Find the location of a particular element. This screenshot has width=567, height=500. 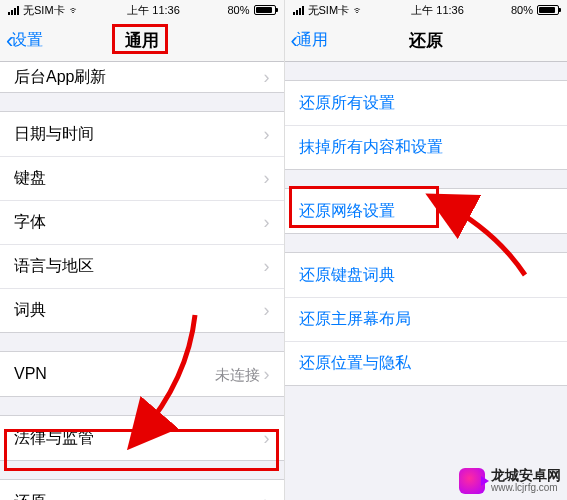

row-label: 后台App刷新 is located at coordinates (60, 78).